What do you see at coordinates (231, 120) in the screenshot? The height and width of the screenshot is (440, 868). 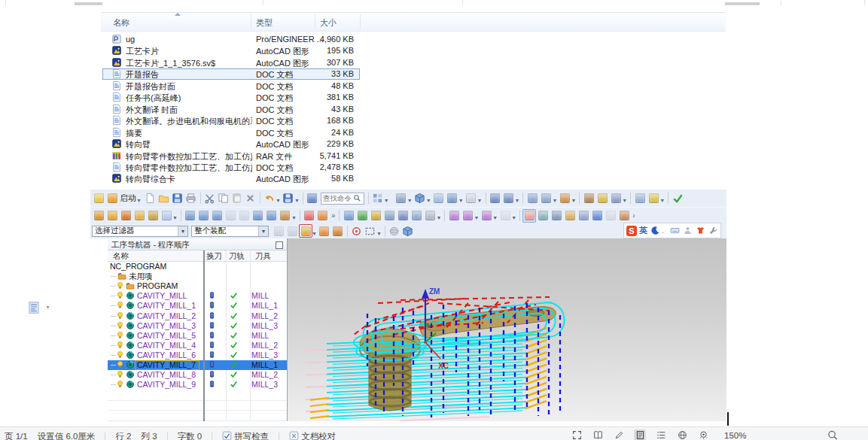 I see `file-row: 外文翻译。步进电机和伺服电机的系统控...DOC 文档168 KB` at bounding box center [231, 120].